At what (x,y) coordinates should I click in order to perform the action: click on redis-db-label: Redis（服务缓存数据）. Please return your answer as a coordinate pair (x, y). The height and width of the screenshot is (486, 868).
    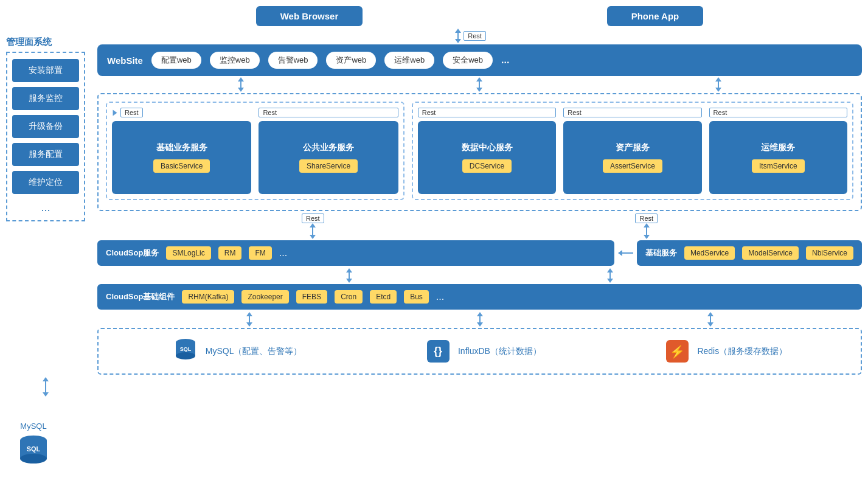
    Looking at the image, I should click on (742, 352).